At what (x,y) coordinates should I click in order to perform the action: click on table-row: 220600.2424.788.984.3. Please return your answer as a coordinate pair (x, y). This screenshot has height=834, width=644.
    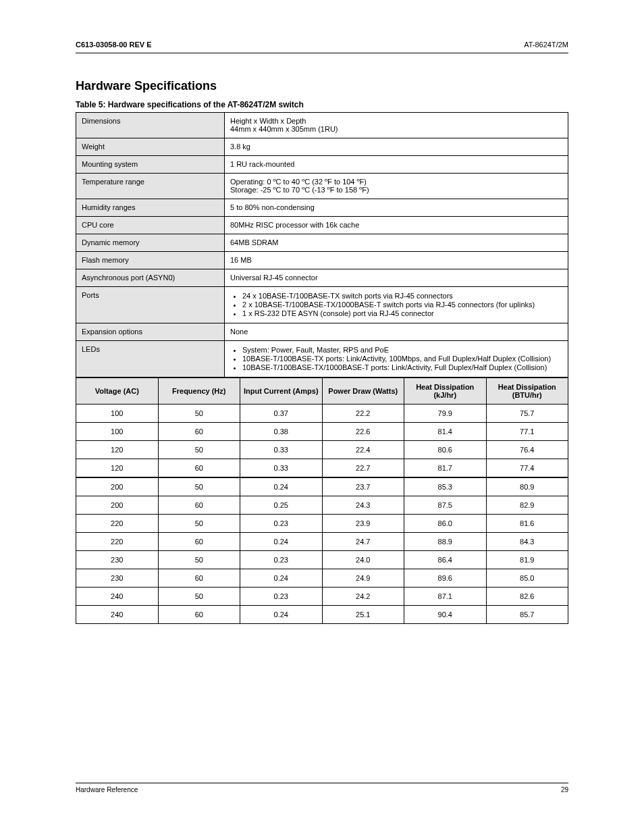
    Looking at the image, I should click on (323, 542).